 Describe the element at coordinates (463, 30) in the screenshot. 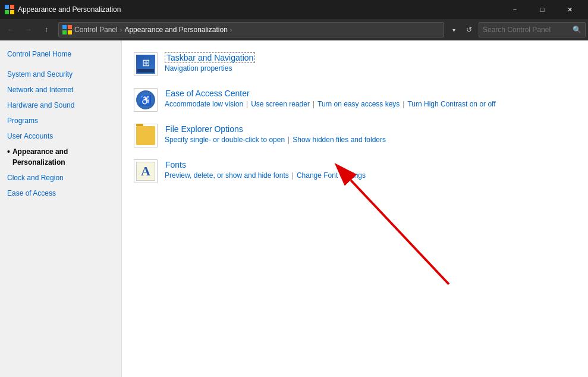

I see `nav-right-controls: ▾ ↺` at that location.